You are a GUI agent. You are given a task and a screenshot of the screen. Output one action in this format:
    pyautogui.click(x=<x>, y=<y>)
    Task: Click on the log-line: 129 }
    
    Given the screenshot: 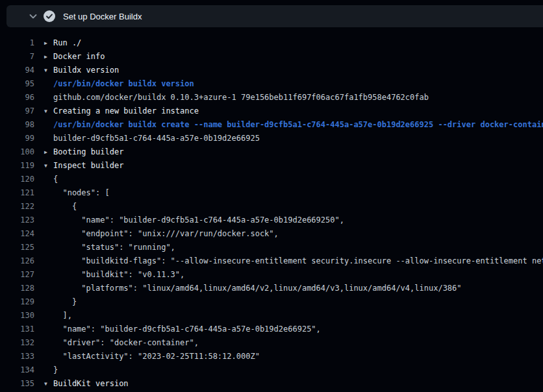 What is the action you would take?
    pyautogui.click(x=272, y=302)
    